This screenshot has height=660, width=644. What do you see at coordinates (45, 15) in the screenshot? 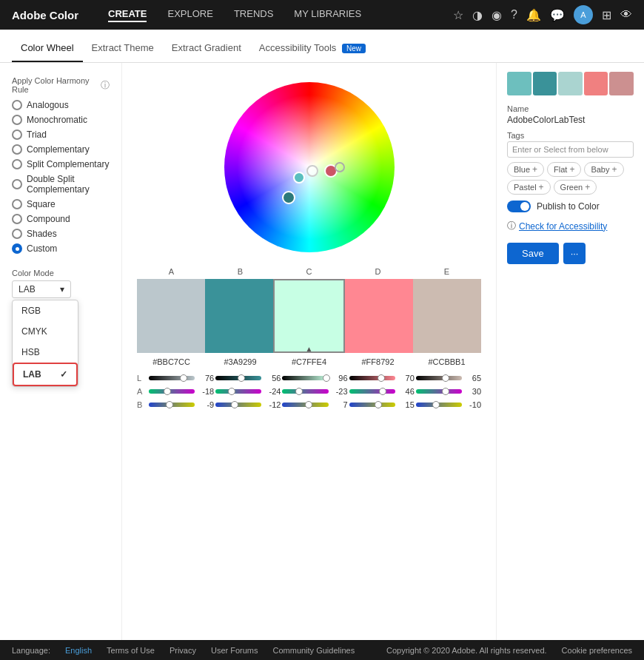
I see `brand-logo: Adobe Color` at bounding box center [45, 15].